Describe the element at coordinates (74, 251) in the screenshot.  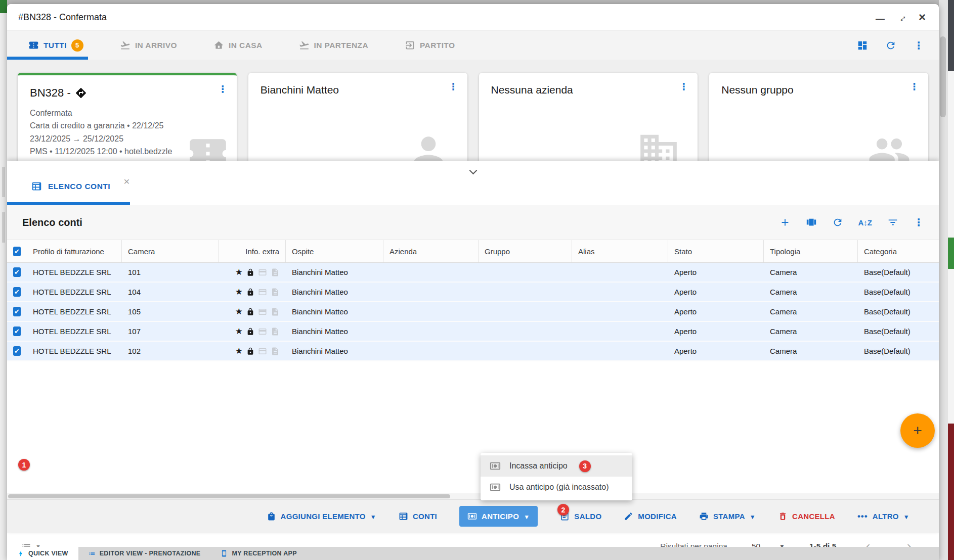
I see `col-profilo: Profilo di fatturazione` at that location.